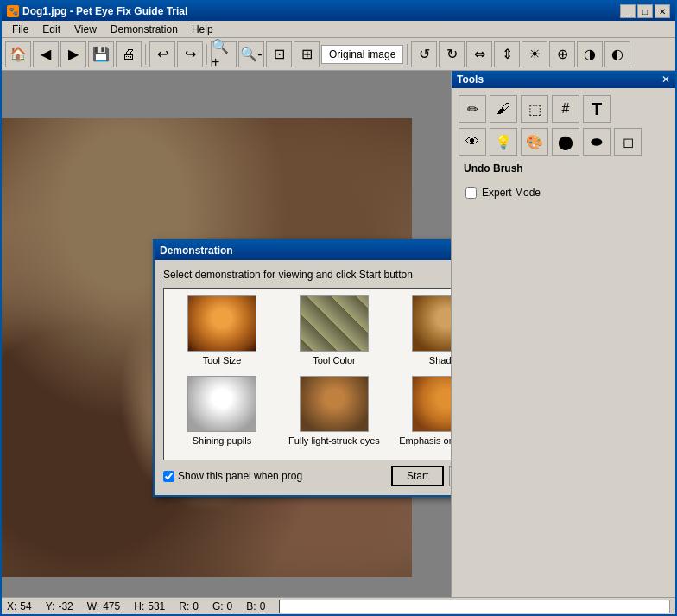  I want to click on status-g: G: 0, so click(223, 606).